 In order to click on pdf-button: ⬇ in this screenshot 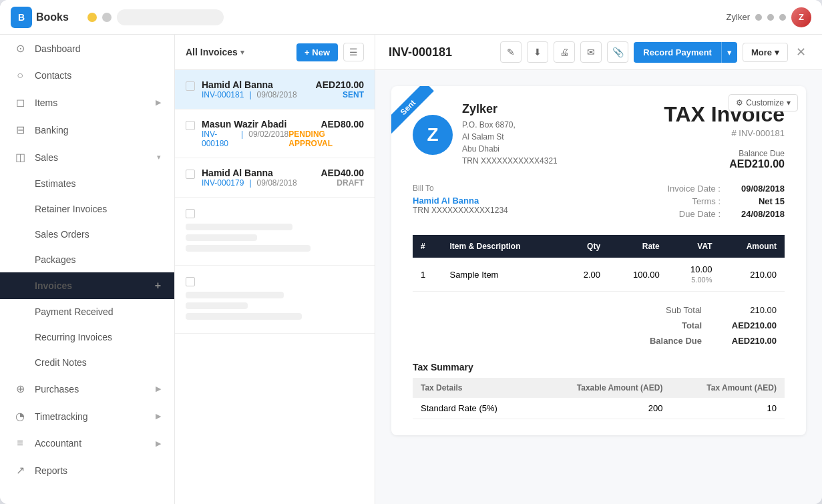, I will do `click(538, 52)`.